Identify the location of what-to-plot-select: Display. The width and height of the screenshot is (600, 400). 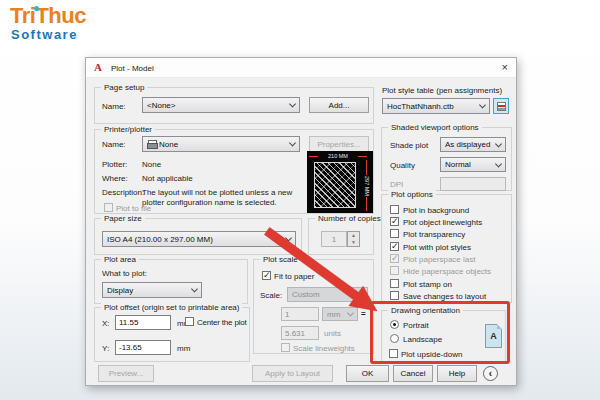
(152, 290).